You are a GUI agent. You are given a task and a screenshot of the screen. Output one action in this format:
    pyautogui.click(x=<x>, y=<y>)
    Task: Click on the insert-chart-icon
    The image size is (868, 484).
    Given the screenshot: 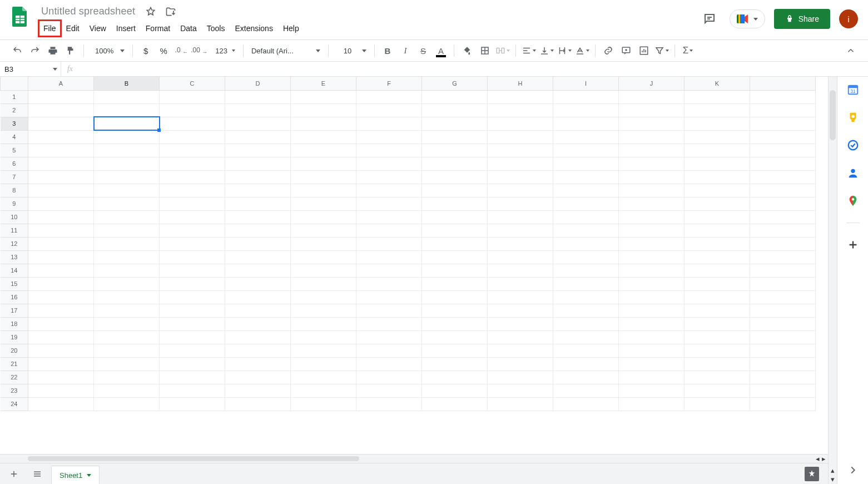 What is the action you would take?
    pyautogui.click(x=644, y=51)
    